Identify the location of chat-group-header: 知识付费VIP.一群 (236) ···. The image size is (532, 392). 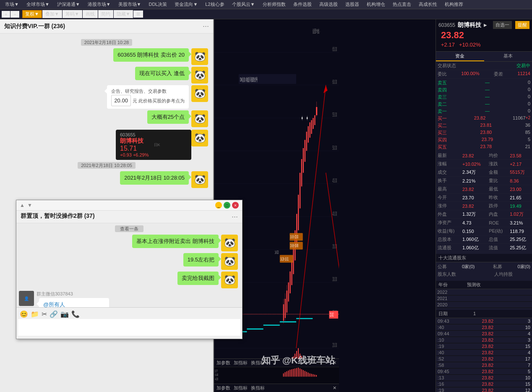
(107, 26).